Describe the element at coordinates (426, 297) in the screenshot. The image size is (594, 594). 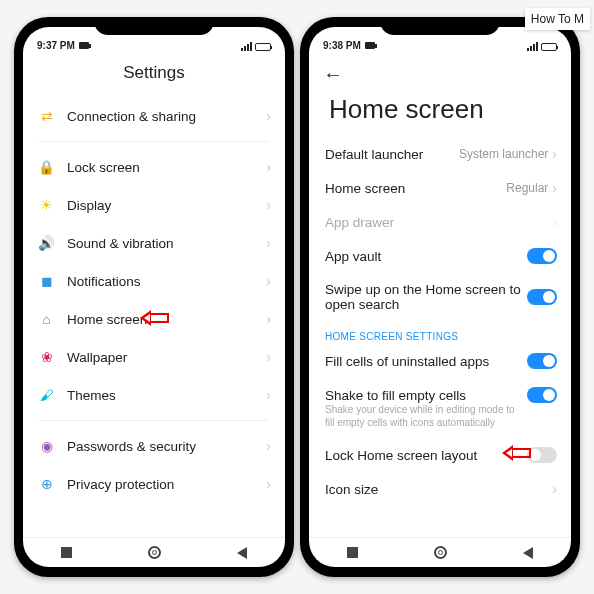
I see `row-label: Swipe up on the Home screen to open sear…` at that location.